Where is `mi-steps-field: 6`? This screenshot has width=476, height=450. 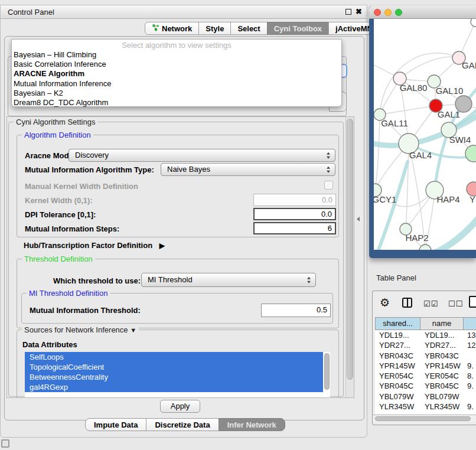 mi-steps-field: 6 is located at coordinates (295, 228).